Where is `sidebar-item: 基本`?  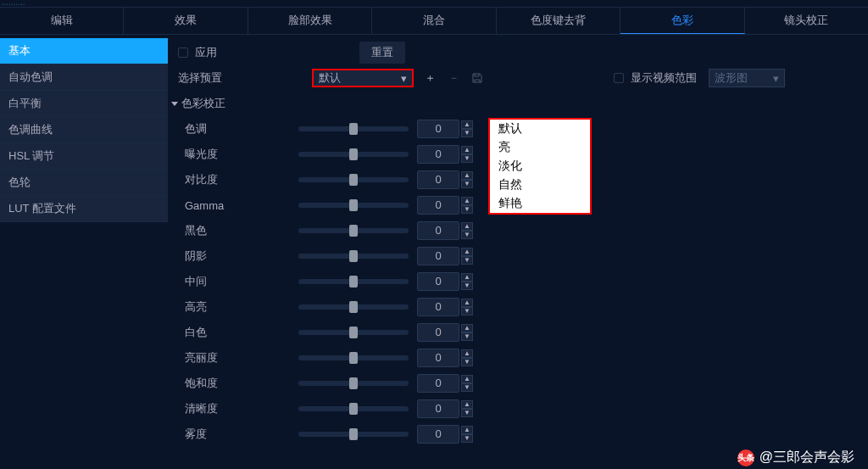 sidebar-item: 基本 is located at coordinates (84, 51).